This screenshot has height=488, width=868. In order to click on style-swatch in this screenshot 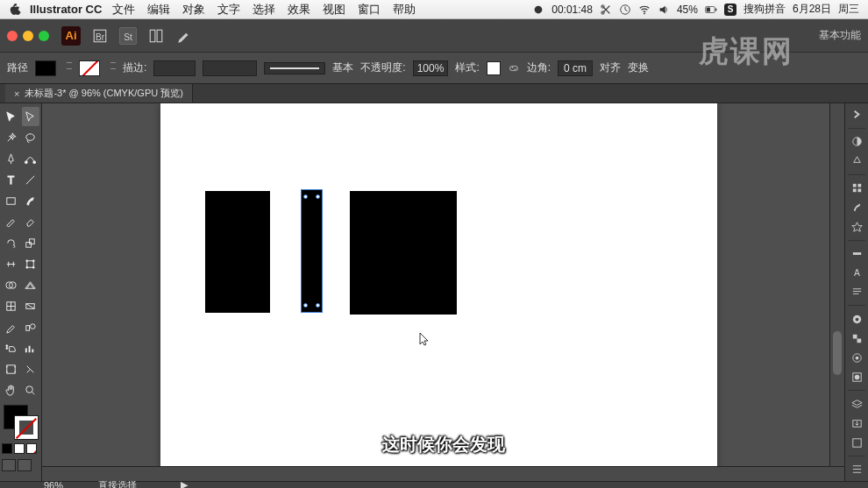, I will do `click(494, 68)`.